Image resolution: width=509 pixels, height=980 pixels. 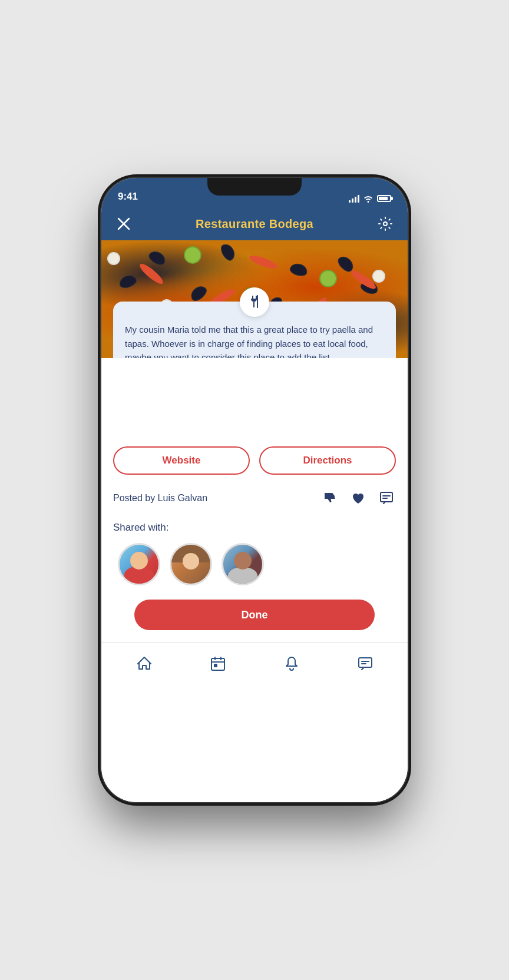 I want to click on status-icons, so click(x=370, y=198).